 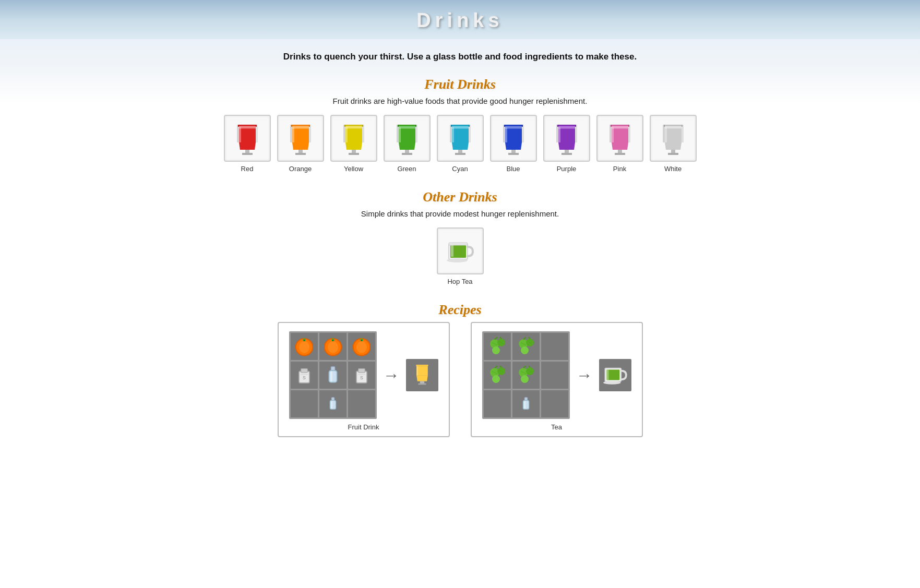 I want to click on grid-cell: S, so click(x=304, y=375).